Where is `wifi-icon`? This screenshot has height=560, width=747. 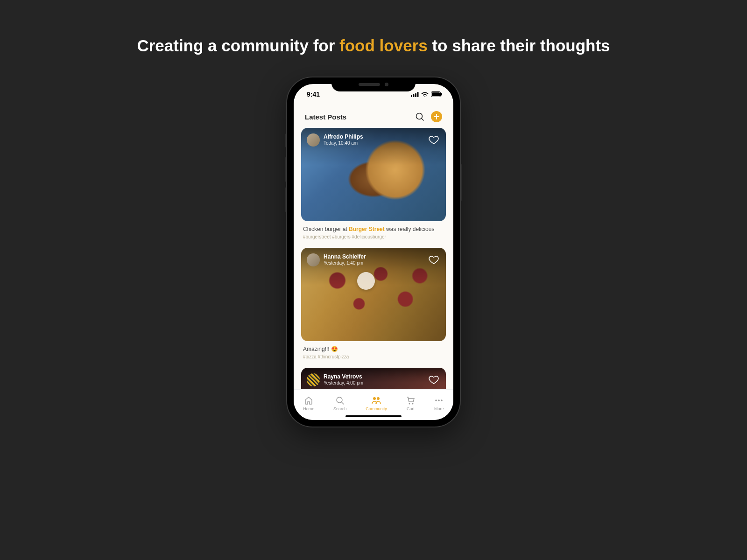 wifi-icon is located at coordinates (425, 94).